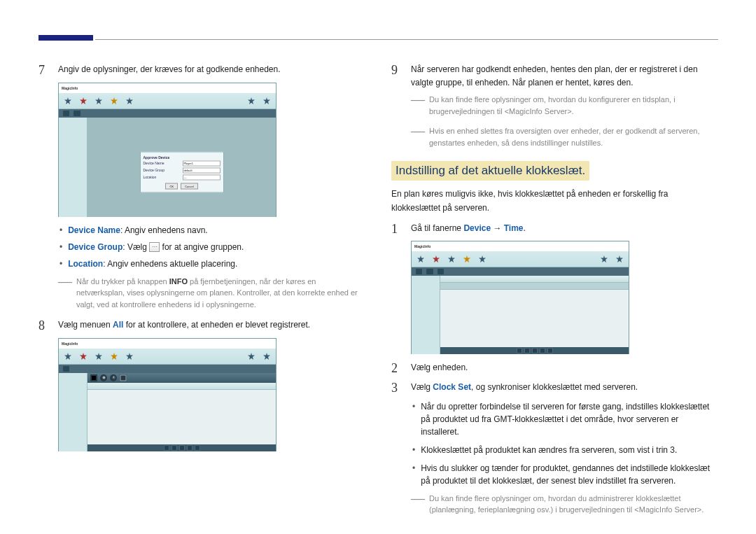 The image size is (756, 534). What do you see at coordinates (154, 163) in the screenshot?
I see `modal-label: Device Name` at bounding box center [154, 163].